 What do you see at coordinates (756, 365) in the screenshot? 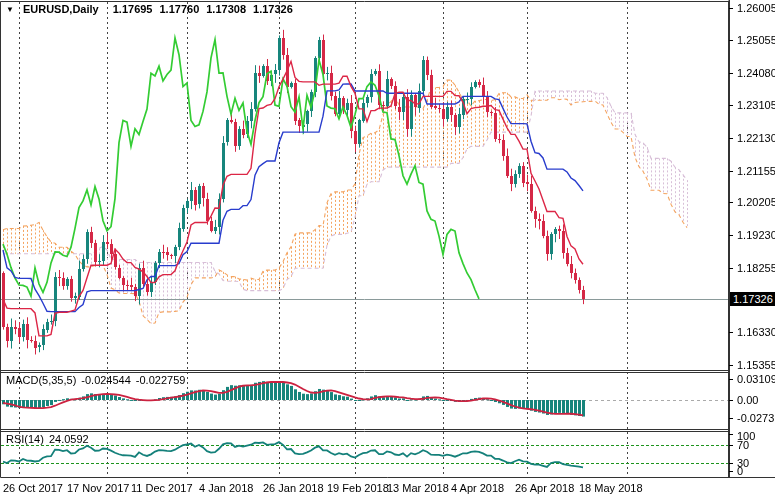
I see `price-axis-label: 1.15355` at bounding box center [756, 365].